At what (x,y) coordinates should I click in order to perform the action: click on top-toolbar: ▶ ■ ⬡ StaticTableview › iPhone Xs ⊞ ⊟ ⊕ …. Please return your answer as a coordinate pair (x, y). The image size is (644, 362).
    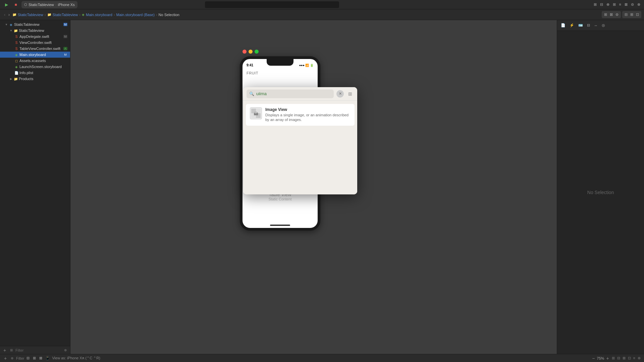
    Looking at the image, I should click on (322, 5).